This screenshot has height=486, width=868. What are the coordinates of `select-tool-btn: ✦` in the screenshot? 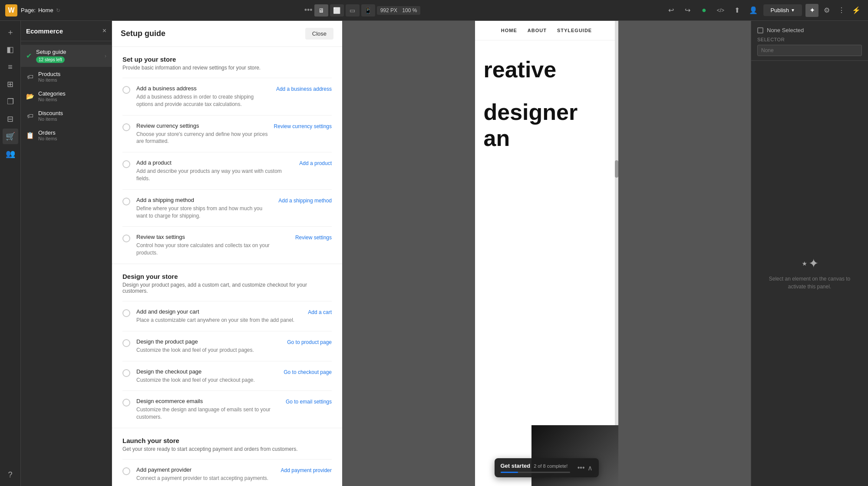 It's located at (812, 10).